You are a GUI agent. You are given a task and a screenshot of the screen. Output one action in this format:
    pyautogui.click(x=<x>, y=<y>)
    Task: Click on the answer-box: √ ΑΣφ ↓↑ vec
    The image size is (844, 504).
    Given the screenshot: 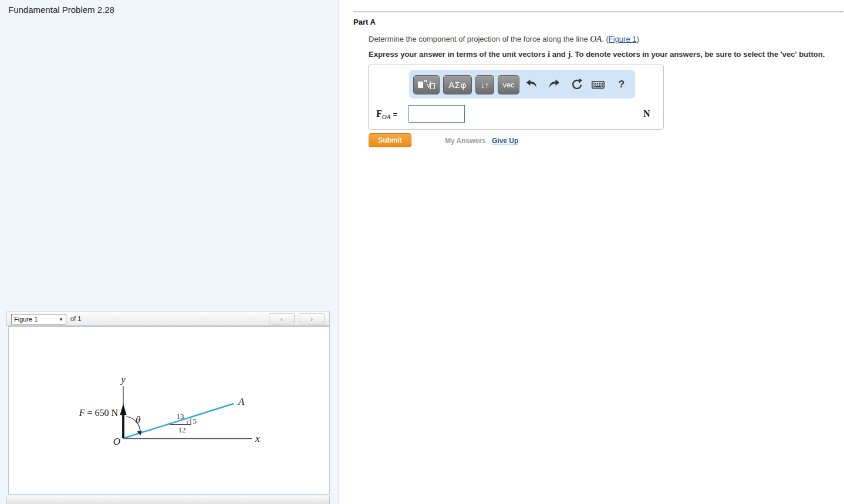 What is the action you would take?
    pyautogui.click(x=516, y=97)
    